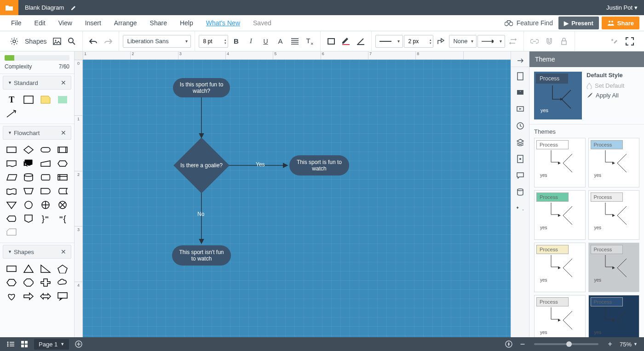 This screenshot has height=351, width=644. Describe the element at coordinates (46, 219) in the screenshot. I see `shape-brace-right: }⁼` at that location.